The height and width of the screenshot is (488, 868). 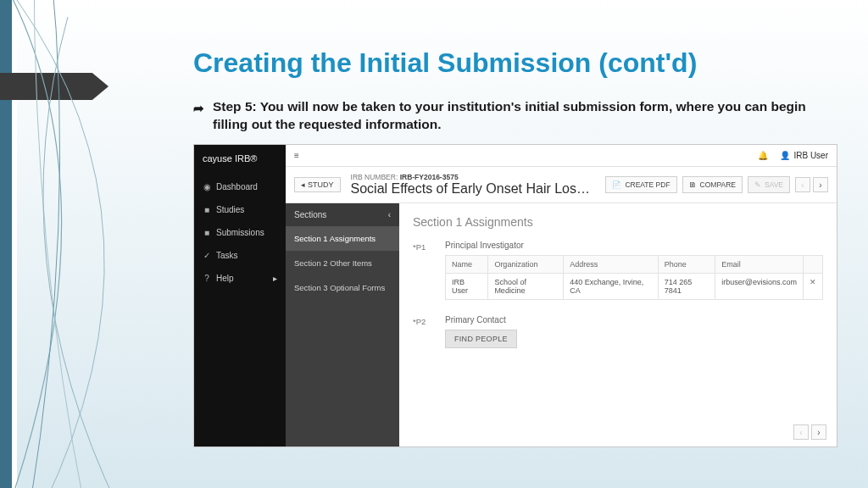 What do you see at coordinates (804, 156) in the screenshot?
I see `user-menu: 👤 IRB User` at bounding box center [804, 156].